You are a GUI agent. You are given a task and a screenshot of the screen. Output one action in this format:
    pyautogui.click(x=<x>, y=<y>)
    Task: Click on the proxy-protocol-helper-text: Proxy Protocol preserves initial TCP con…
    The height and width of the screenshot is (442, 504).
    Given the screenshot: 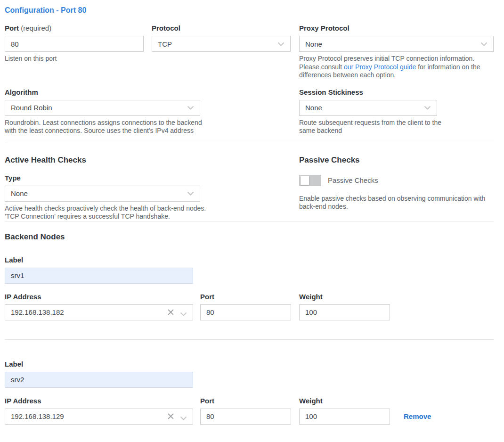 What is the action you would take?
    pyautogui.click(x=397, y=67)
    